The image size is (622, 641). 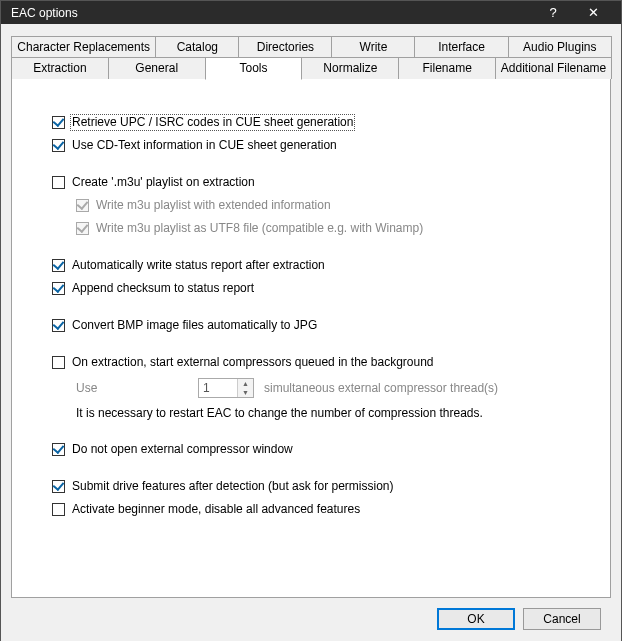 What do you see at coordinates (316, 266) in the screenshot?
I see `option-auto-status: Automatically write status report after …` at bounding box center [316, 266].